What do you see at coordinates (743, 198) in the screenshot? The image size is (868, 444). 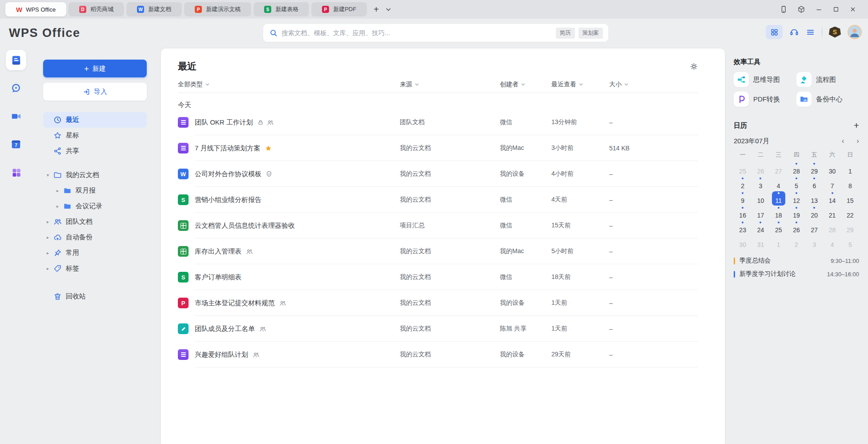 I see `calendar-day: 9` at bounding box center [743, 198].